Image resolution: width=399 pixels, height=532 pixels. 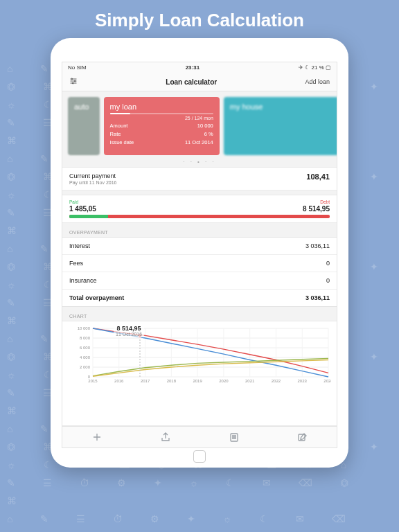 What do you see at coordinates (200, 298) in the screenshot?
I see `overpayment-total-row: Total overpayment3 036,11` at bounding box center [200, 298].